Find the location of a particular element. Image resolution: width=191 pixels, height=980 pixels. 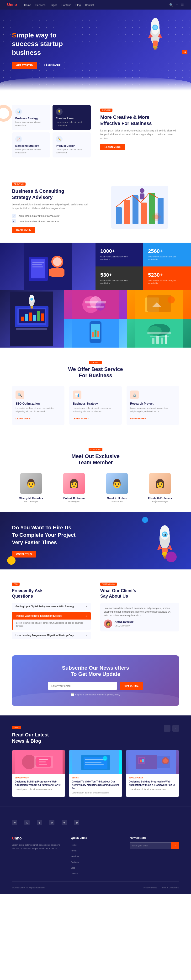

service-offer-link-1: LEARN MORE › is located at coordinates (81, 418).